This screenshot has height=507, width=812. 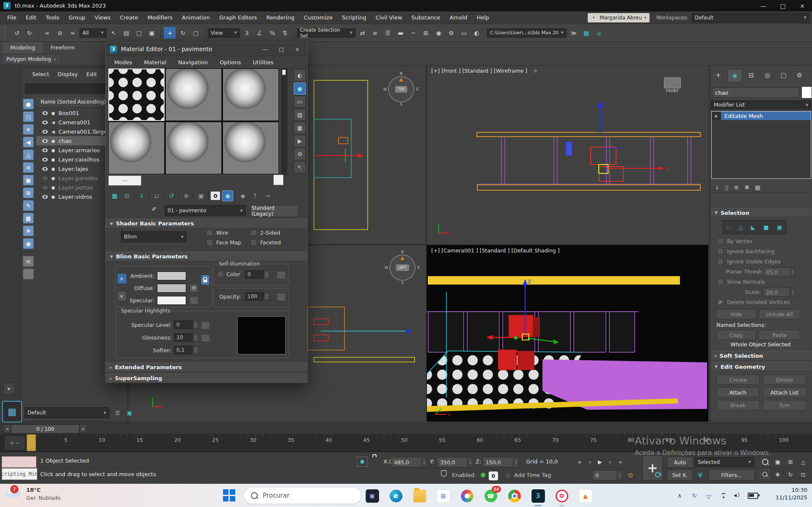 What do you see at coordinates (139, 33) in the screenshot?
I see `rectangular-selection-region-icon: □` at bounding box center [139, 33].